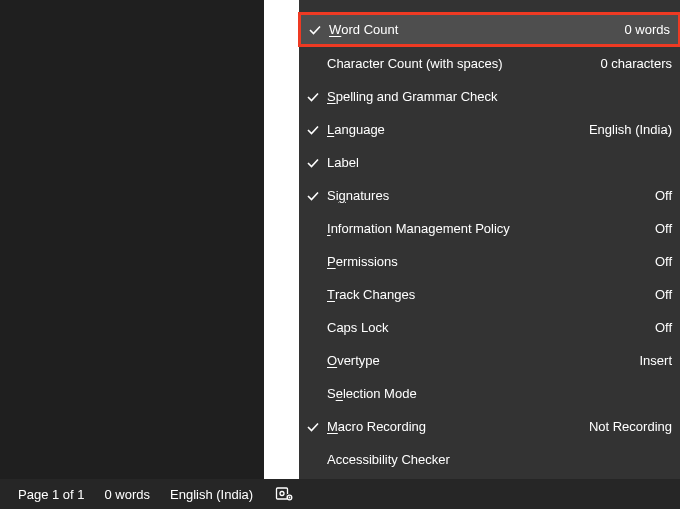 Image resolution: width=680 pixels, height=509 pixels. Describe the element at coordinates (630, 426) in the screenshot. I see `menu-item-value: Not Recording` at that location.